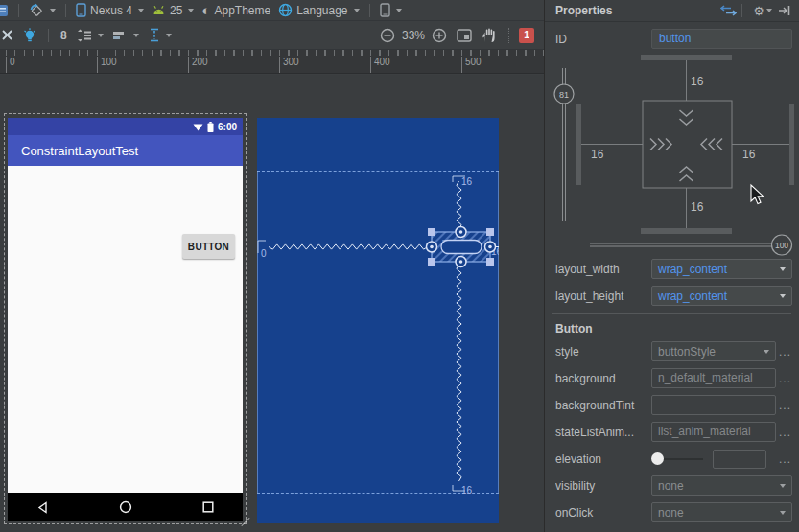 This screenshot has height=532, width=799. I want to click on align-button, so click(127, 35).